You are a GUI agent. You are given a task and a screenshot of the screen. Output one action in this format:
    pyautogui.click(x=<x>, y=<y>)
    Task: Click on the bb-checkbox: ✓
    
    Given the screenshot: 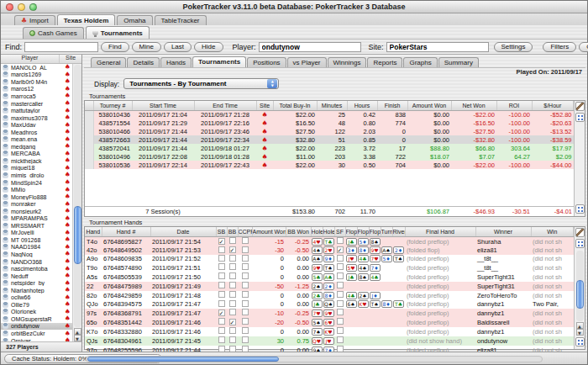 What is the action you would take?
    pyautogui.click(x=233, y=322)
    